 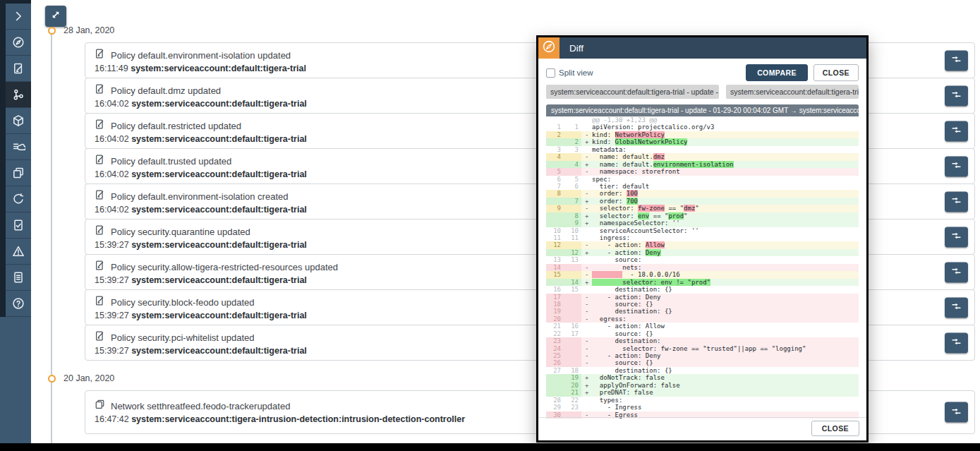 I want to click on split-view-toggle: Split view, so click(x=570, y=73).